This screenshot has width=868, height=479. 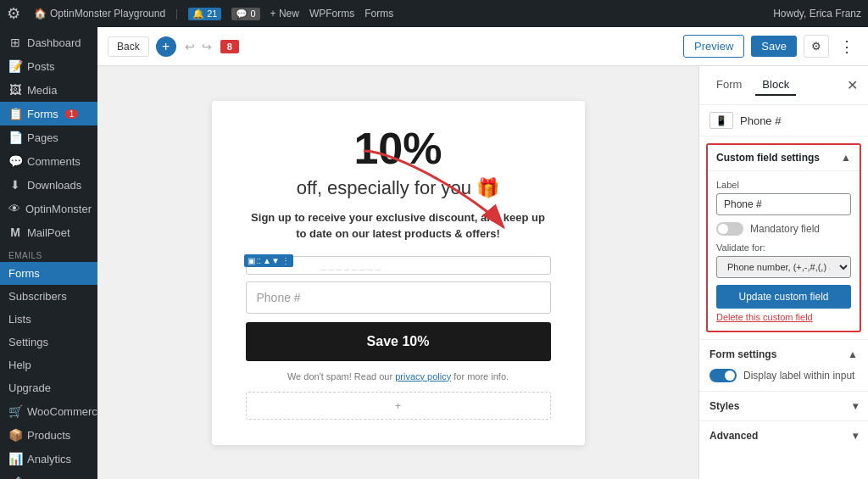 I want to click on sidebar-item-settings: Settings, so click(x=49, y=343).